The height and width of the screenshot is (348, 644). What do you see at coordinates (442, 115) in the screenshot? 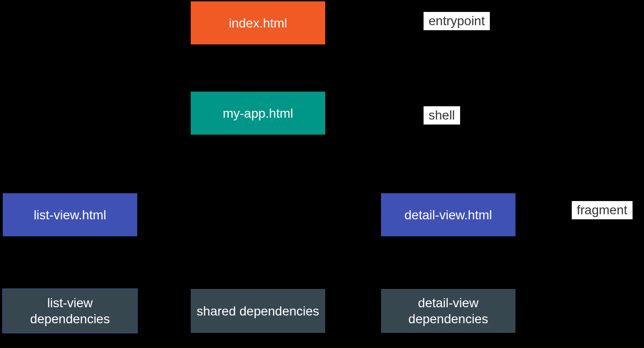
I see `label-shell: shell` at bounding box center [442, 115].